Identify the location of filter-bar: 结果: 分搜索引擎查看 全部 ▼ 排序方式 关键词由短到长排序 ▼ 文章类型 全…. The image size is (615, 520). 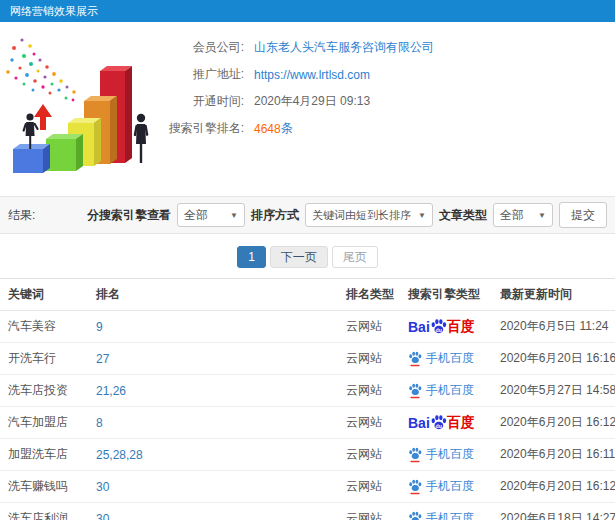
(308, 215).